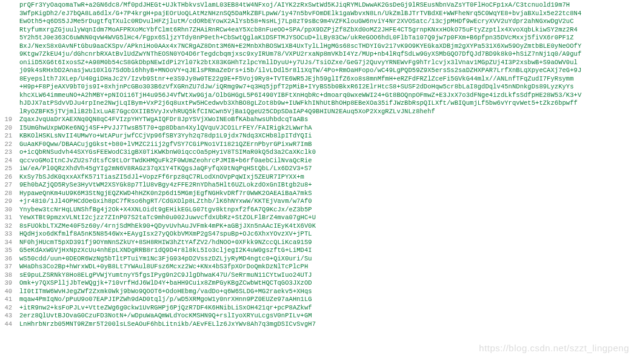  I want to click on code-line: I5UmGhwUxpWOKe6NQj4SF+PvJJ7TwsB5T70+qp8D…, so click(301, 128).